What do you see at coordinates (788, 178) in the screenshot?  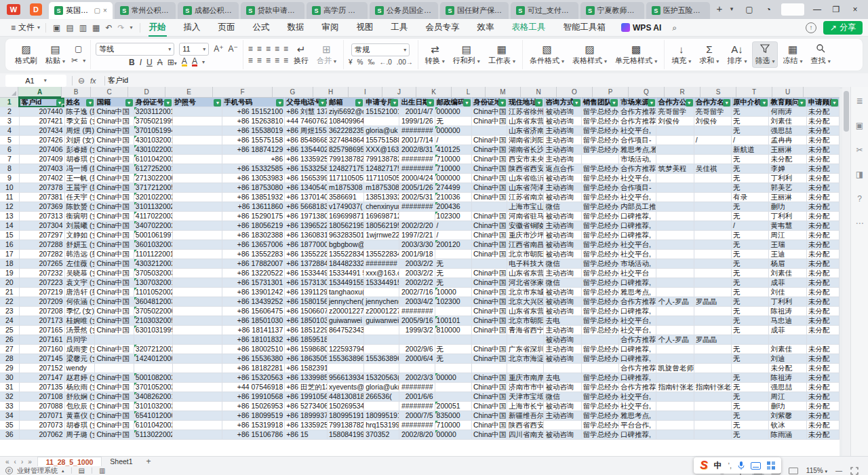 I see `cell-T9: 丁利利` at bounding box center [788, 178].